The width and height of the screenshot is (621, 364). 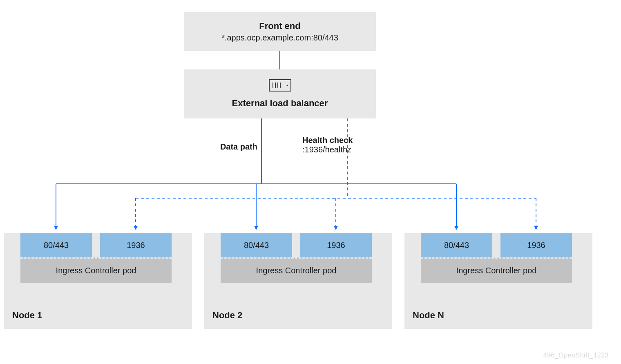 What do you see at coordinates (98, 281) in the screenshot?
I see `node-box-1: 80/443 1936 Ingress Controller pod Node …` at bounding box center [98, 281].